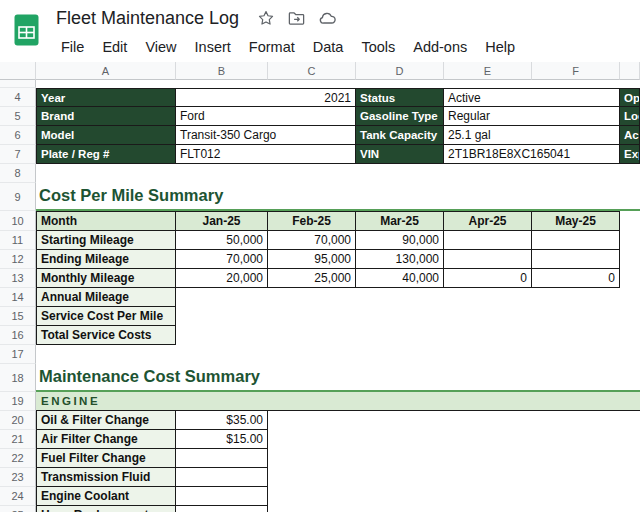 The height and width of the screenshot is (512, 640). Describe the element at coordinates (532, 154) in the screenshot. I see `cell-vin-value: 2T1BR18E8XC165041` at that location.